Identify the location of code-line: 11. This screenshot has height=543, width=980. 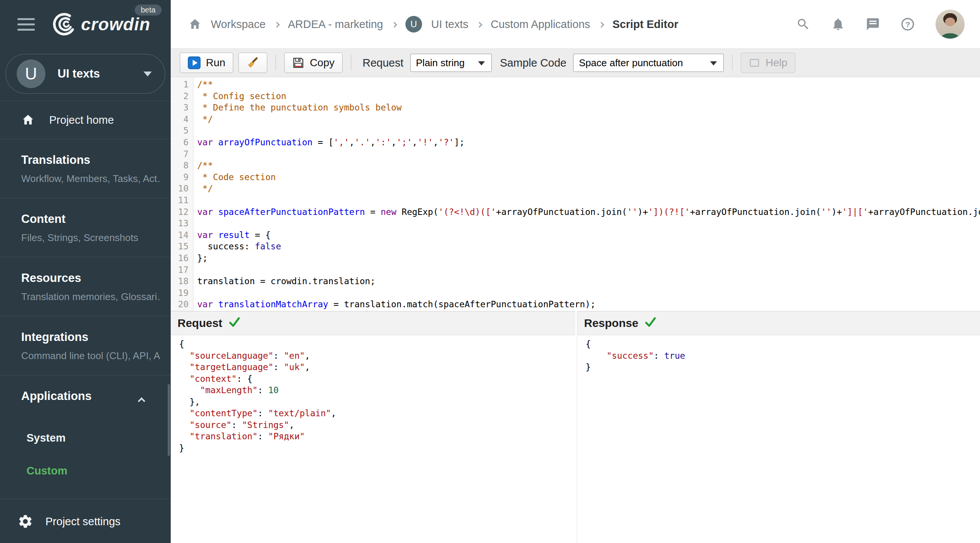
(575, 200).